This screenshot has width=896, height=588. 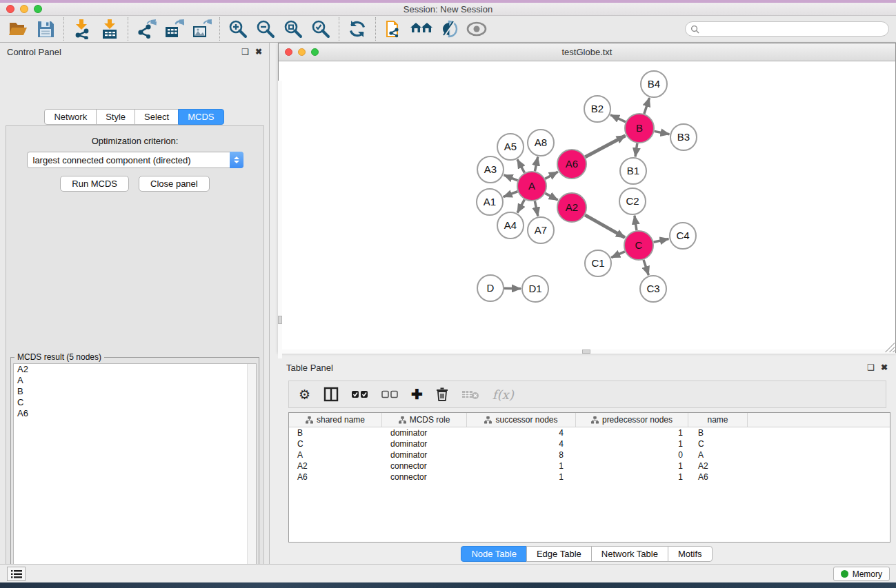 I want to click on graph-node-D: D, so click(x=490, y=288).